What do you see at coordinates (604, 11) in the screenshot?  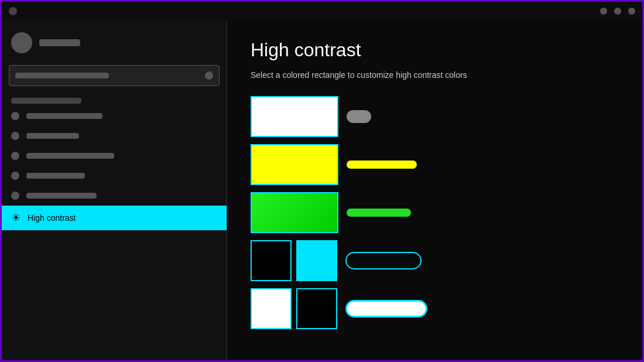 I see `minimize-icon` at bounding box center [604, 11].